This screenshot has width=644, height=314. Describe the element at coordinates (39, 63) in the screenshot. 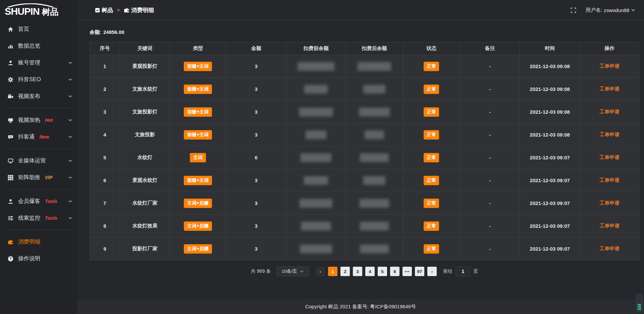

I see `sidebar-item-account-management: 账号管理` at that location.